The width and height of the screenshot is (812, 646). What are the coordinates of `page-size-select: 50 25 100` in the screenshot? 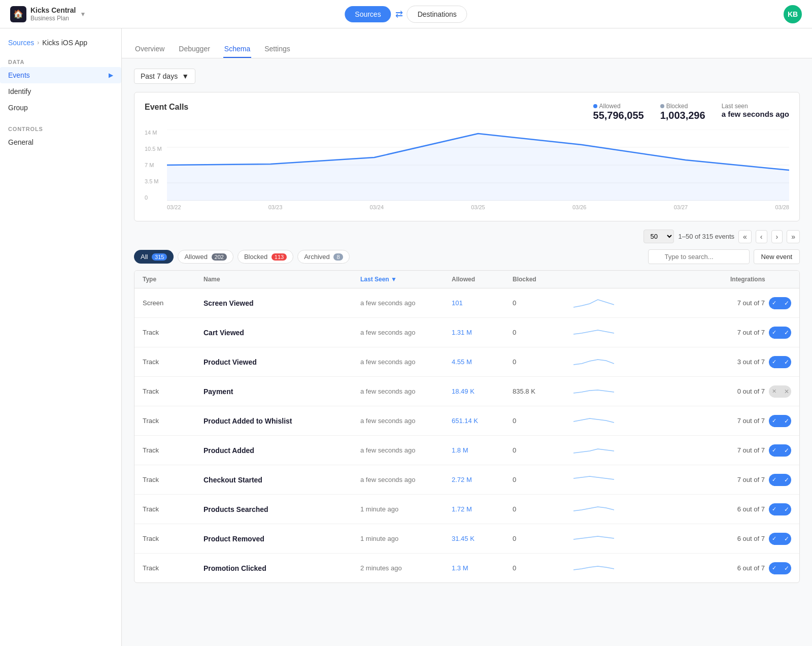 It's located at (659, 237).